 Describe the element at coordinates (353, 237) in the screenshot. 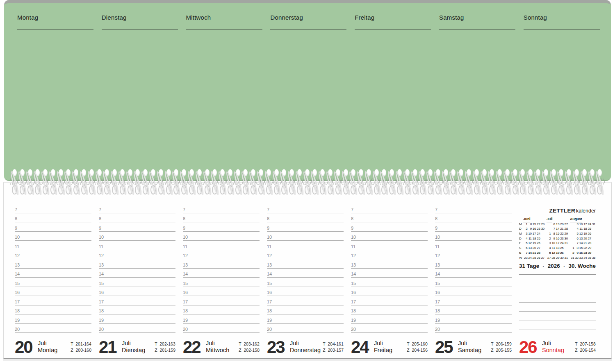

I see `hour-label: 10` at that location.